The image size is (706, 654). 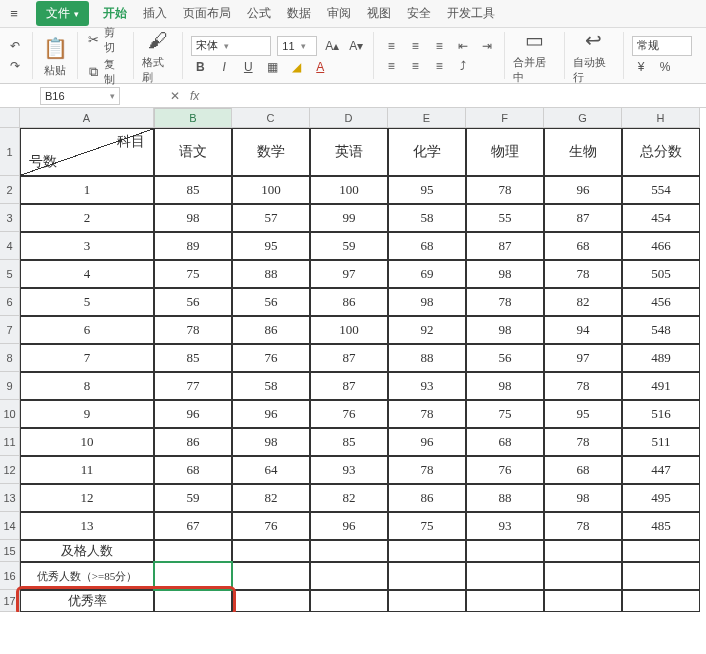 I want to click on row-header-12: 12, so click(x=10, y=470).